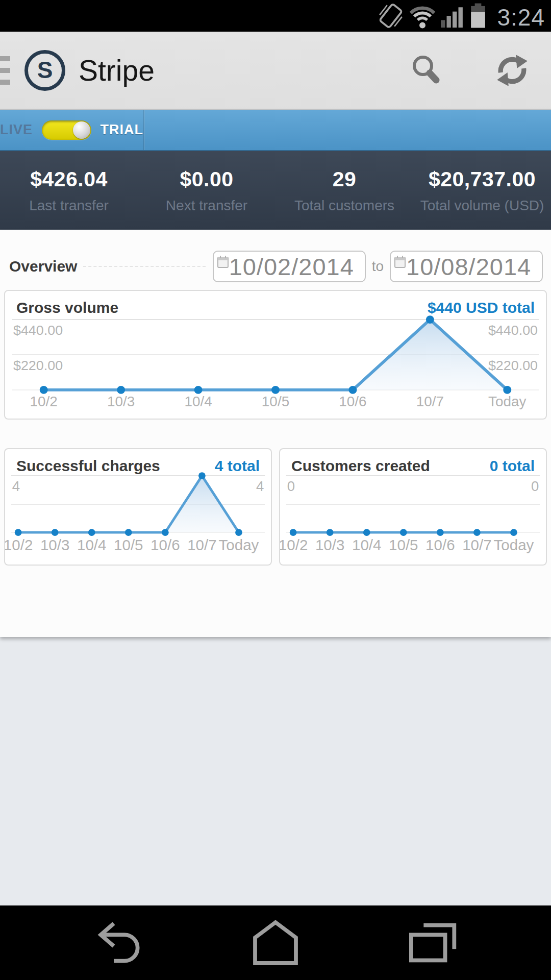 The image size is (551, 980). Describe the element at coordinates (276, 131) in the screenshot. I see `mode-bar: LIVE TRIAL` at that location.